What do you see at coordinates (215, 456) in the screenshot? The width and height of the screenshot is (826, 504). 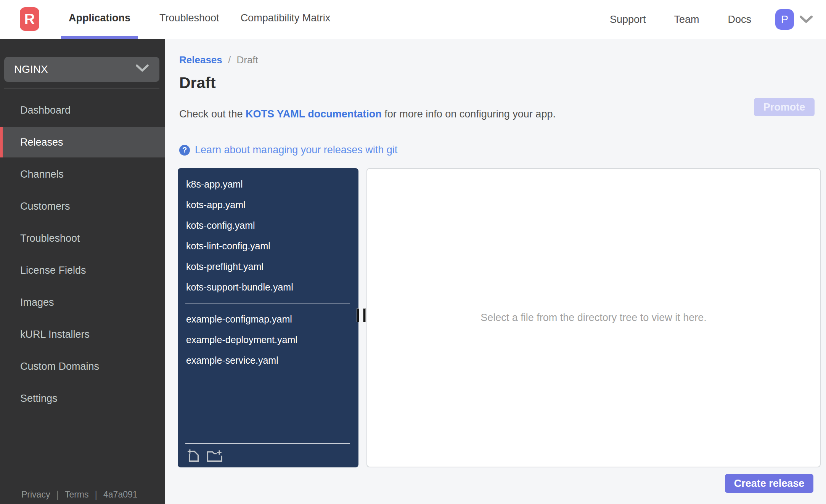 I see `add-folder-button` at bounding box center [215, 456].